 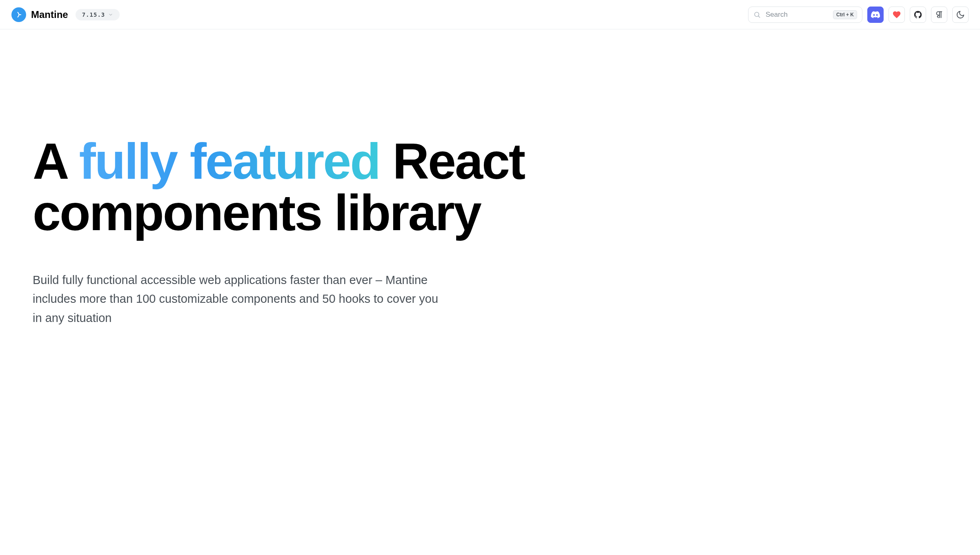 What do you see at coordinates (229, 161) in the screenshot?
I see `hero-title-highlight: fully featured` at bounding box center [229, 161].